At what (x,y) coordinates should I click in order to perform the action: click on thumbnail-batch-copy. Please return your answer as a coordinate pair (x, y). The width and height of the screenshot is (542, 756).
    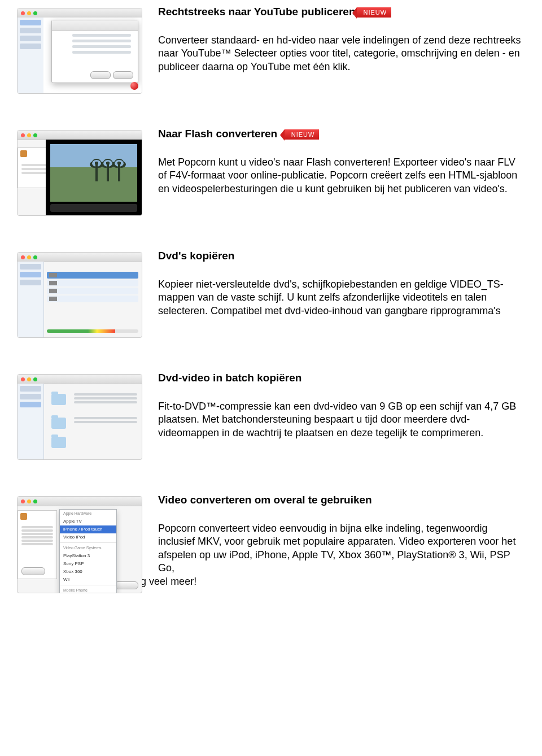
    Looking at the image, I should click on (79, 417).